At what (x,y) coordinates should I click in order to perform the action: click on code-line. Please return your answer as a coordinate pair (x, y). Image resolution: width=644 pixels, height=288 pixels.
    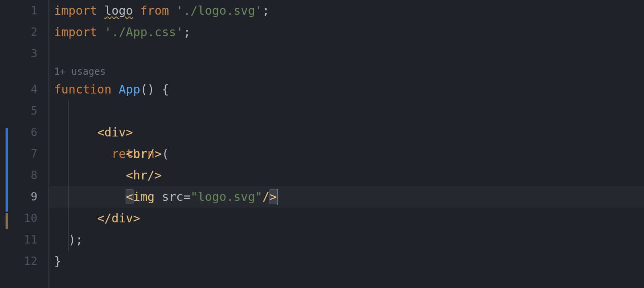
    Looking at the image, I should click on (346, 54).